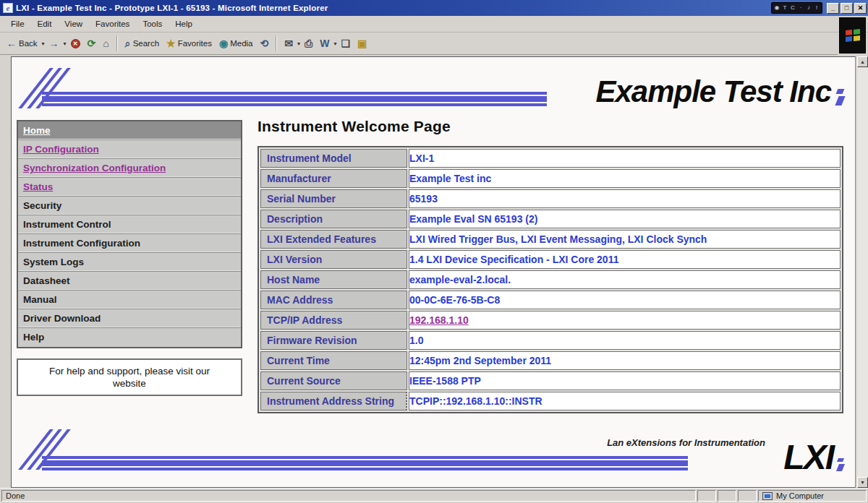  What do you see at coordinates (129, 262) in the screenshot?
I see `sidebar-item-system-logs: System Logs` at bounding box center [129, 262].